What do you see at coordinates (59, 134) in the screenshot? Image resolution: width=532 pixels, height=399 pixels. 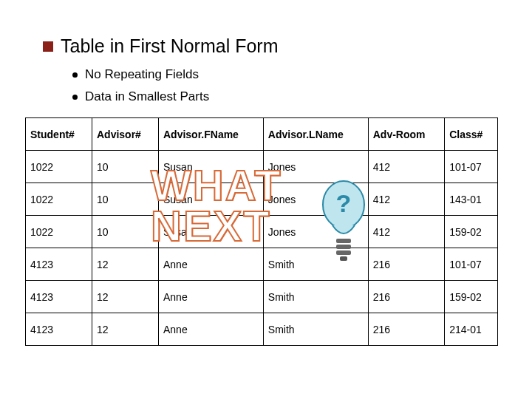 I see `col-student: Student#` at bounding box center [59, 134].